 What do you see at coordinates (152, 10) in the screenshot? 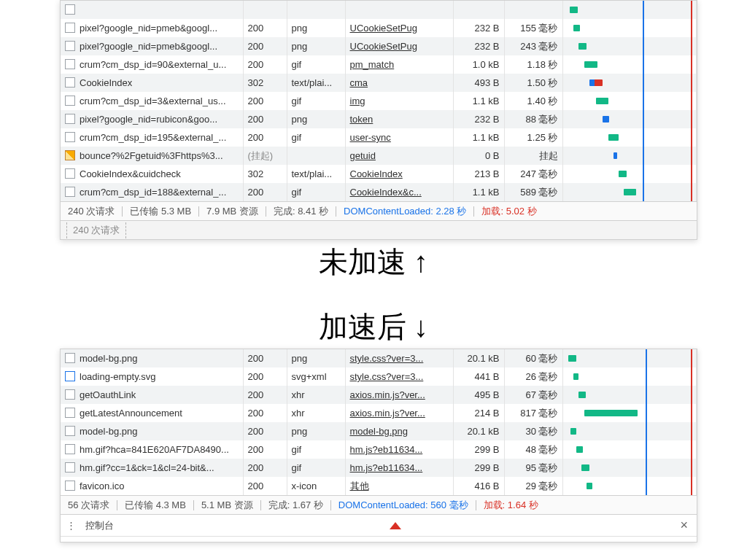
I see `cell-name` at bounding box center [152, 10].